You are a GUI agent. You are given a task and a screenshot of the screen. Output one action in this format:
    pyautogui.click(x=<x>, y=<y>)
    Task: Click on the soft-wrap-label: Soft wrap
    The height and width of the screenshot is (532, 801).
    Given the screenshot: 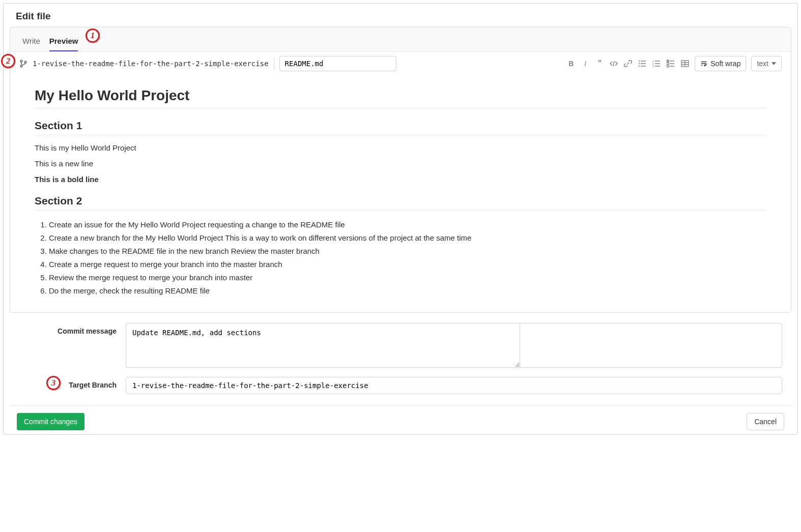 What is the action you would take?
    pyautogui.click(x=726, y=64)
    